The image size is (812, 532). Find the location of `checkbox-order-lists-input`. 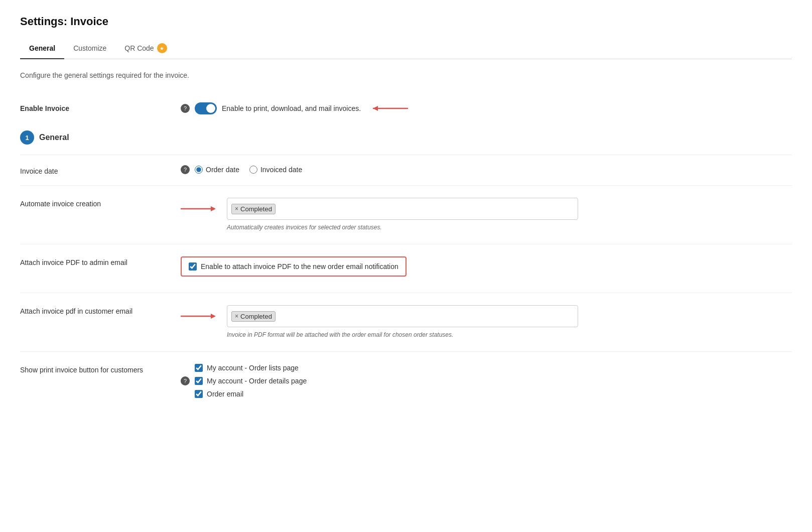

checkbox-order-lists-input is located at coordinates (199, 368).